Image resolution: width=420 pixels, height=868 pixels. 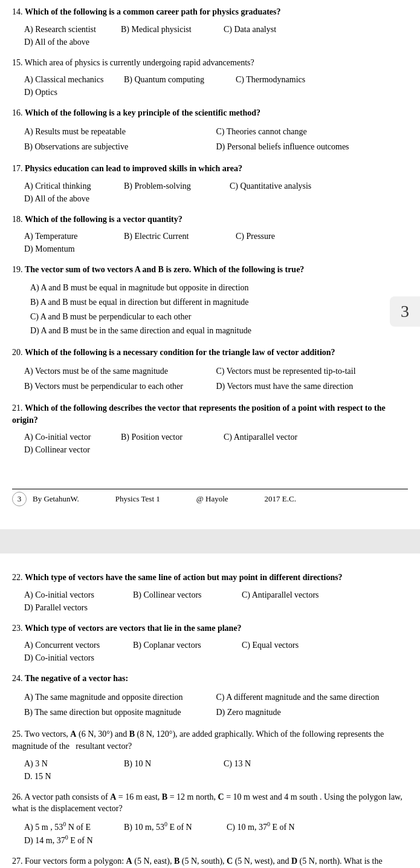 What do you see at coordinates (120, 713) in the screenshot?
I see `q24-opt-b: B) The same direction but opposite magni…` at bounding box center [120, 713].